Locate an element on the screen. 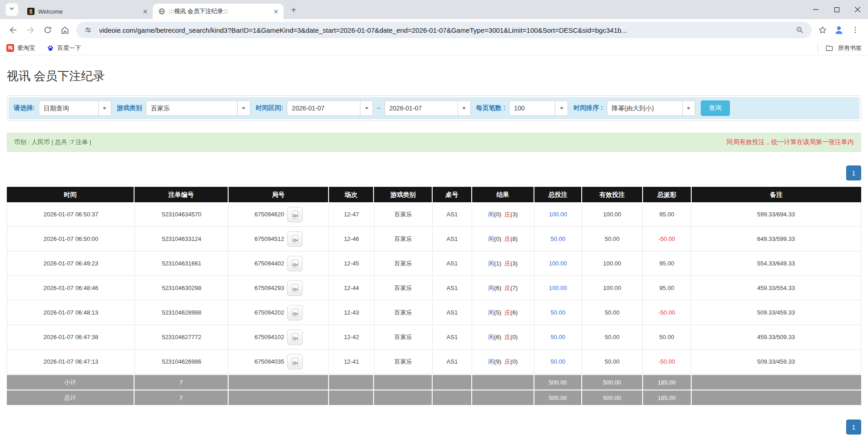 The width and height of the screenshot is (868, 440). table-row: 2026-01-07 06:49:23 523104631661 6750944… is located at coordinates (434, 264).